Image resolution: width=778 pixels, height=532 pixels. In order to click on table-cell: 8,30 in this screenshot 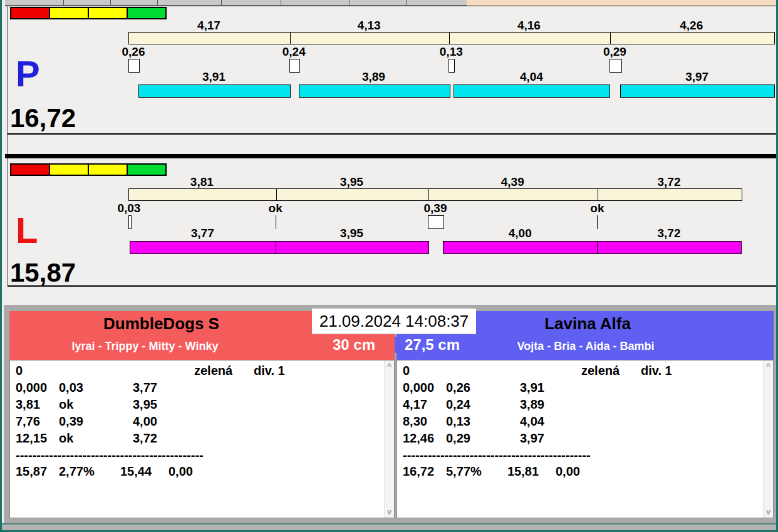, I will do `click(415, 421)`.